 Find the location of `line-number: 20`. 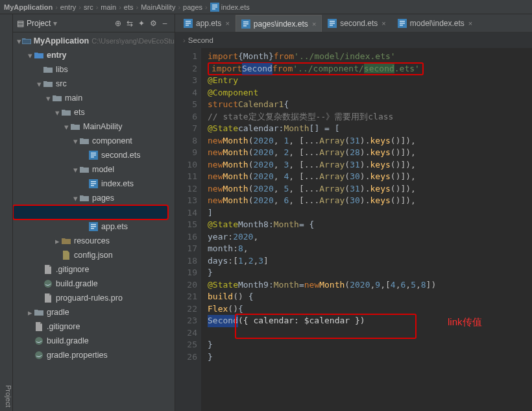

line-number: 20 is located at coordinates (186, 286).